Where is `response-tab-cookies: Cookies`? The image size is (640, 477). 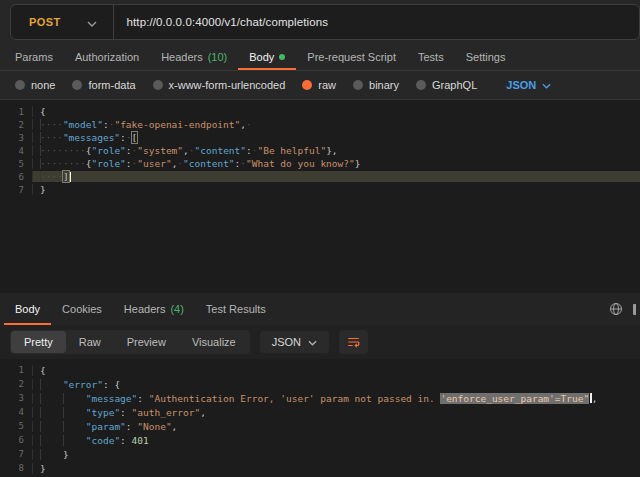
response-tab-cookies: Cookies is located at coordinates (82, 309).